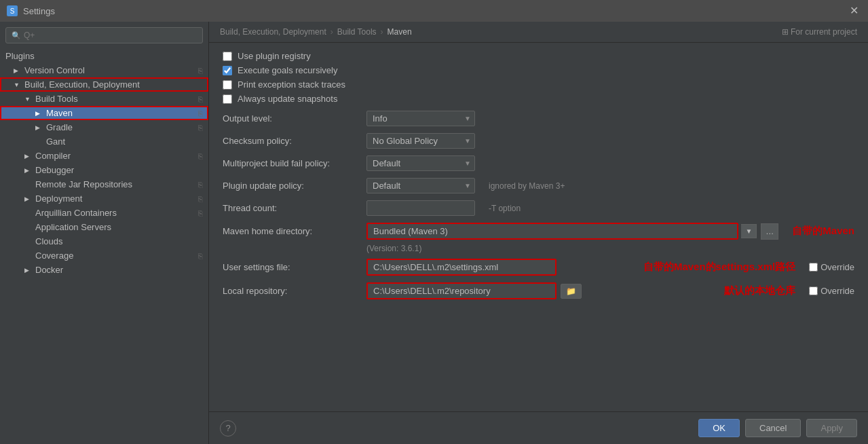  What do you see at coordinates (73, 227) in the screenshot?
I see `sidebar-item-label: Application Servers` at bounding box center [73, 227].